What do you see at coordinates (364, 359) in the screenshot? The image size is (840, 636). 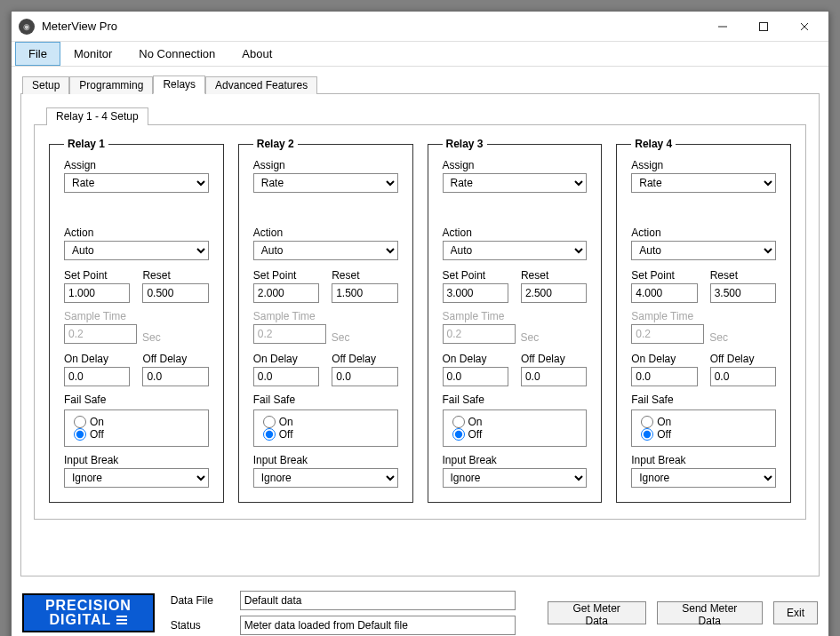 I see `offdelay-label: Off Delay` at bounding box center [364, 359].